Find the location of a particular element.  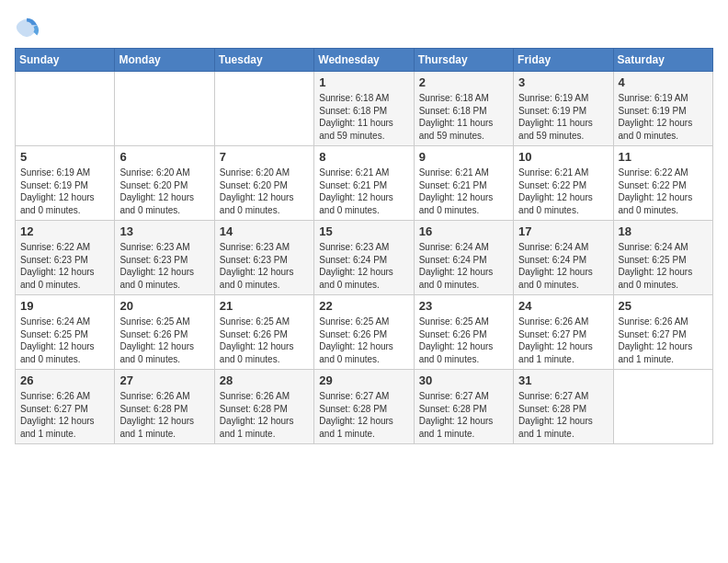

day-number: 8 is located at coordinates (364, 156).